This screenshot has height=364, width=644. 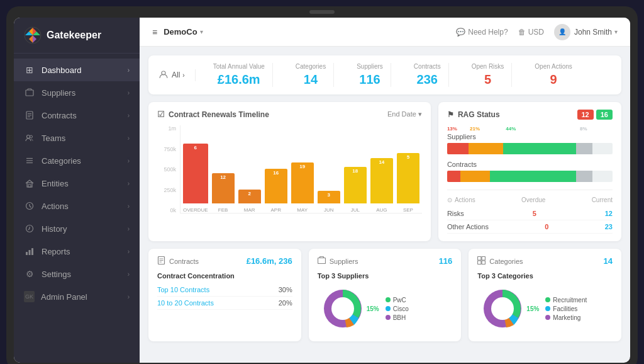 I want to click on bar-group: 6 OVERDUE, so click(x=196, y=178).